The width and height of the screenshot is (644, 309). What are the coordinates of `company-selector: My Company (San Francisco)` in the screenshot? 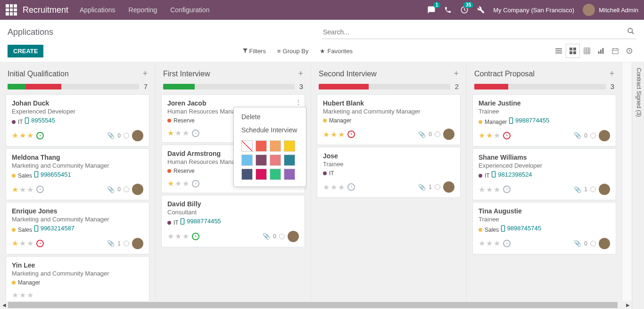 It's located at (534, 10).